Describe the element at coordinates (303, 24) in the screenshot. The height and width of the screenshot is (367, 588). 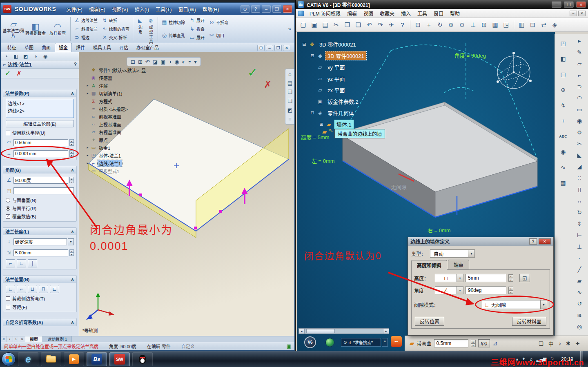
I see `new-file-icon: ▢` at that location.